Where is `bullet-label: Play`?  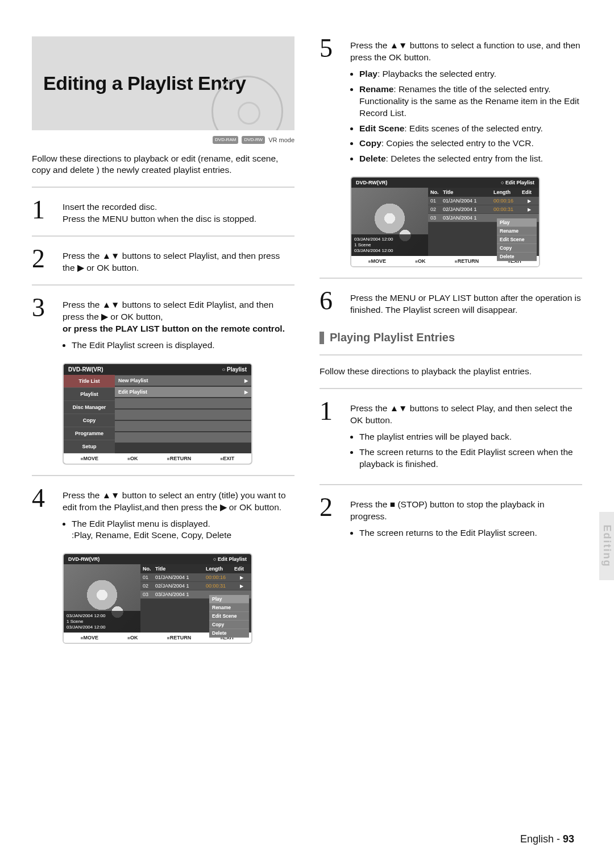 bullet-label: Play is located at coordinates (368, 74).